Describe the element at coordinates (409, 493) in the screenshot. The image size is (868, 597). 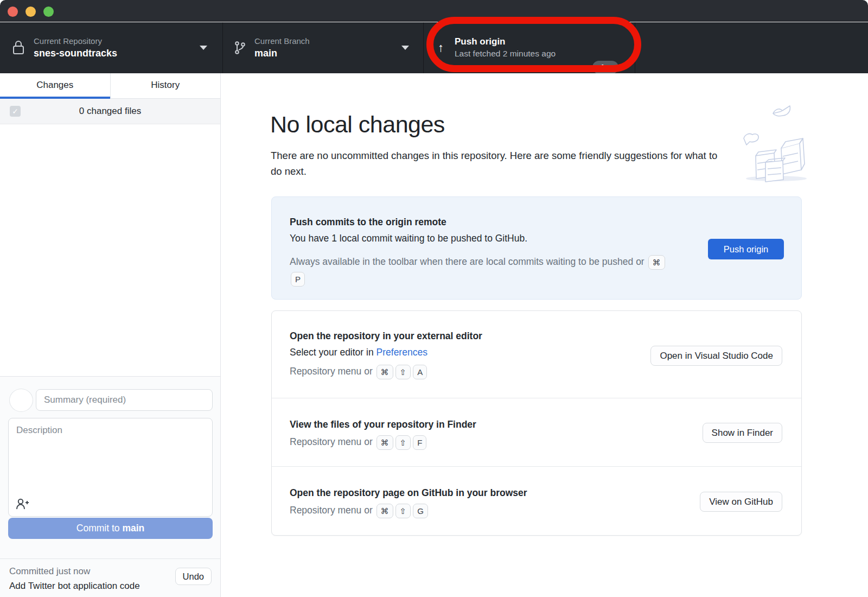
I see `suggestion-title: Open the repository page on GitHub in yo…` at that location.